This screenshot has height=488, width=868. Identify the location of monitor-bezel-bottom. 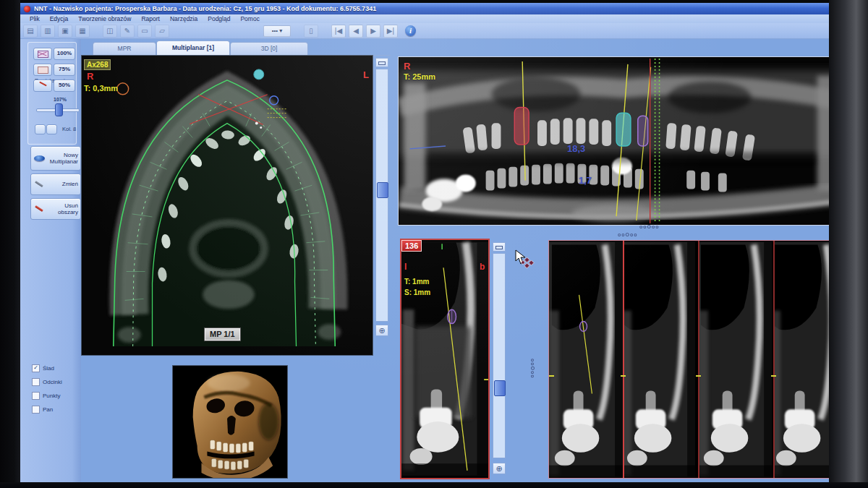
(434, 485).